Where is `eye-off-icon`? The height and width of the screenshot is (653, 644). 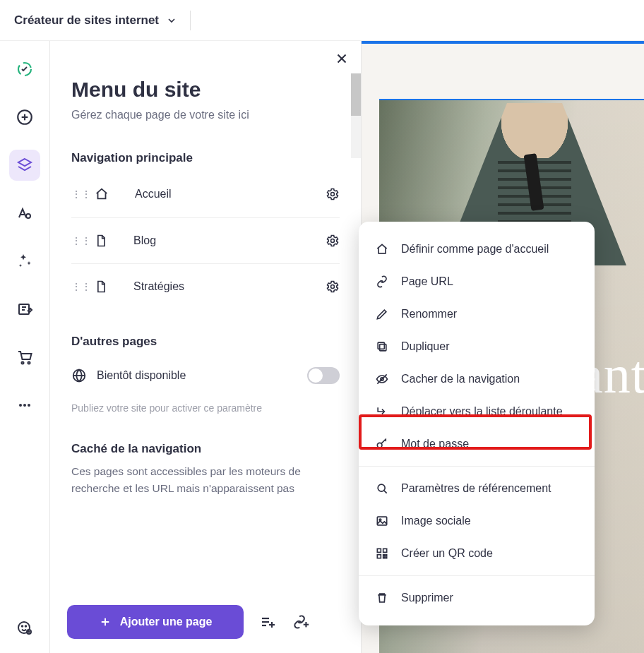
eye-off-icon is located at coordinates (382, 379).